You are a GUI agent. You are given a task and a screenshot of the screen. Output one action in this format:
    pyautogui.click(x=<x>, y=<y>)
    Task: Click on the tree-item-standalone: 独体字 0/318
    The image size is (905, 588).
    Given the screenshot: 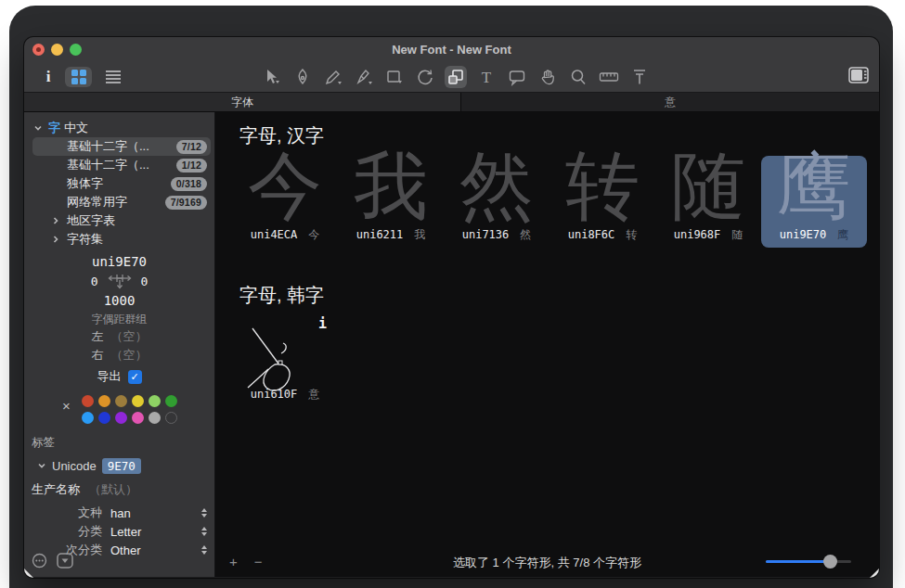 What is the action you would take?
    pyautogui.click(x=119, y=184)
    